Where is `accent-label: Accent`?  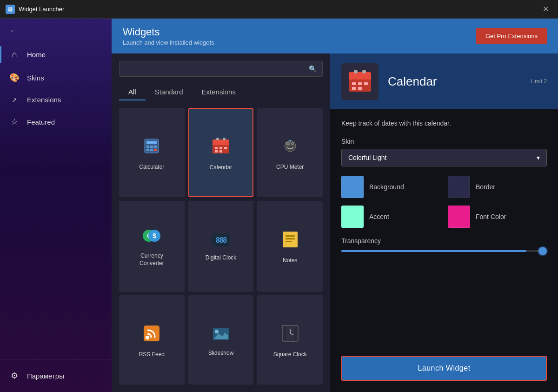
accent-label: Accent is located at coordinates (379, 217).